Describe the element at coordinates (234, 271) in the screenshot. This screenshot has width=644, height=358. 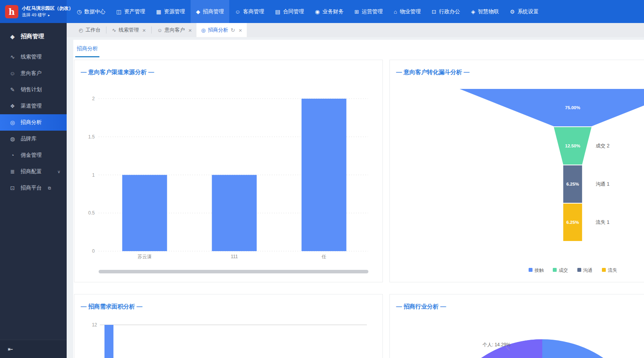
I see `chart-horizontal-scrollbar` at that location.